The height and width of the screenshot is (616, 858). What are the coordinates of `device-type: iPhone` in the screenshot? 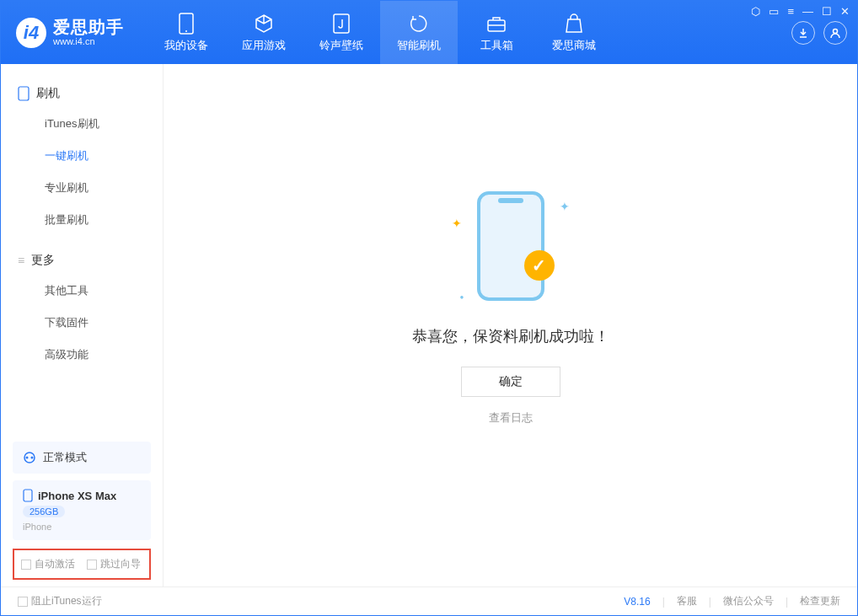 It's located at (82, 527).